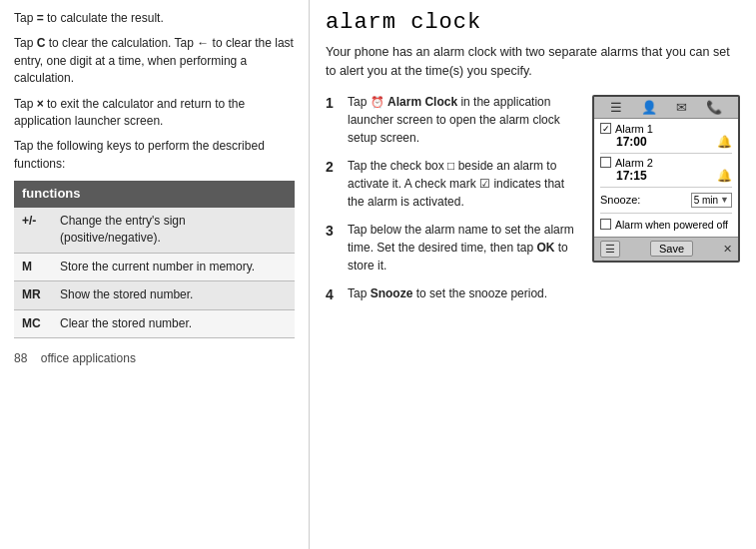 The height and width of the screenshot is (549, 756). What do you see at coordinates (725, 176) in the screenshot?
I see `alarm-2-bell-icon: 🔔` at bounding box center [725, 176].